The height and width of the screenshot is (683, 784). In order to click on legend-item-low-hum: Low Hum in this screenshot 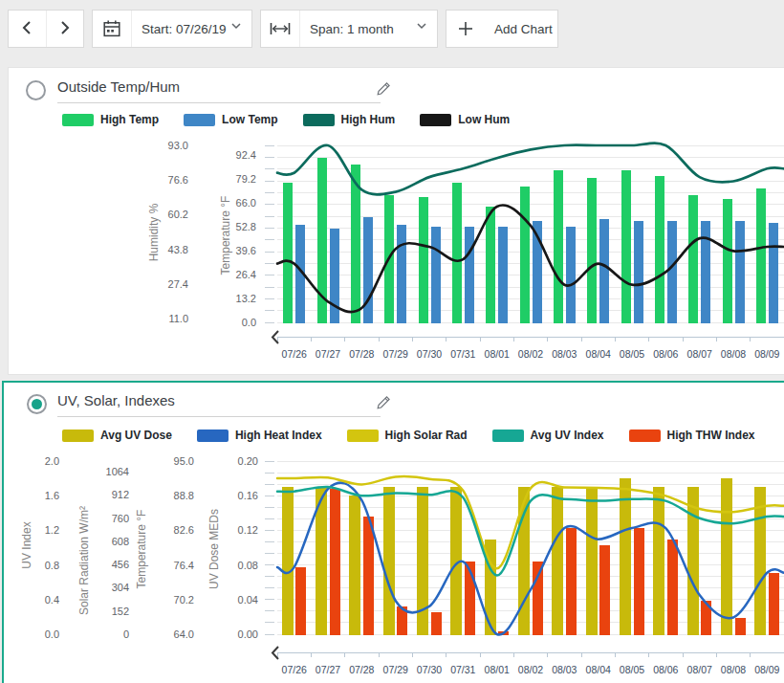, I will do `click(465, 120)`.